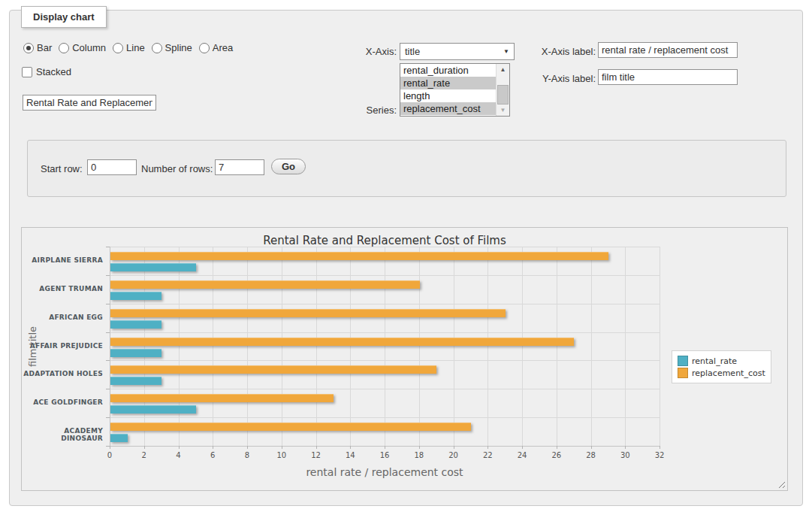 Image resolution: width=812 pixels, height=512 pixels. Describe the element at coordinates (448, 96) in the screenshot. I see `series-option-length: length` at that location.